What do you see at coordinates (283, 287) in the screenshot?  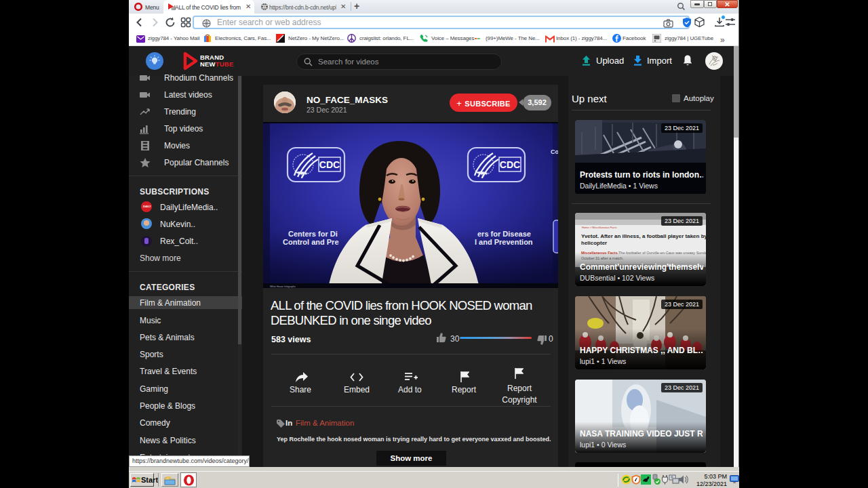 I see `svg-text: White House Infographic` at bounding box center [283, 287].